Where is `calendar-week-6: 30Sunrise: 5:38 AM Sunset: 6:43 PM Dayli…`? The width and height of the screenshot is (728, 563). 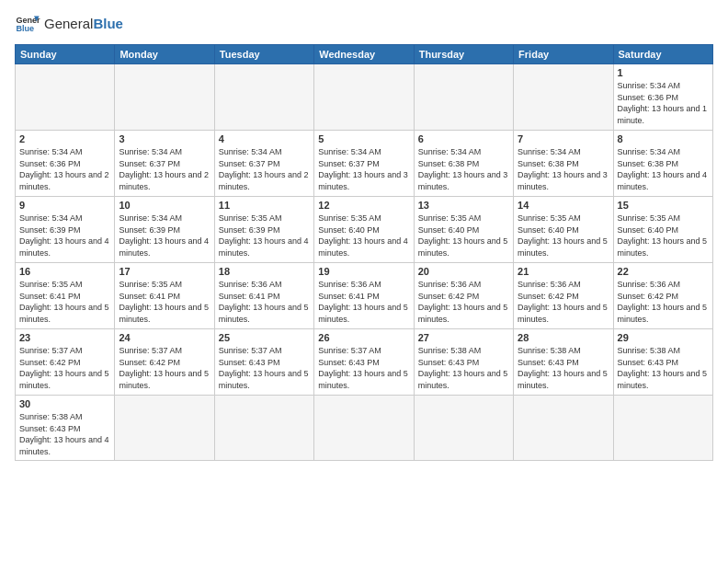
calendar-week-6: 30Sunrise: 5:38 AM Sunset: 6:43 PM Dayli… is located at coordinates (364, 429).